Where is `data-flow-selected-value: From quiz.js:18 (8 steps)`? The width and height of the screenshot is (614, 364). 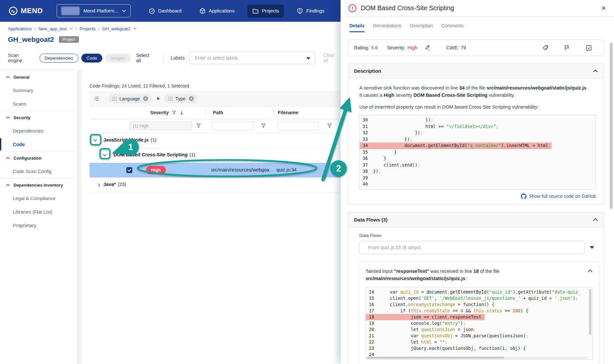
data-flow-selected-value: From quiz.js:18 (8 steps) is located at coordinates (395, 247).